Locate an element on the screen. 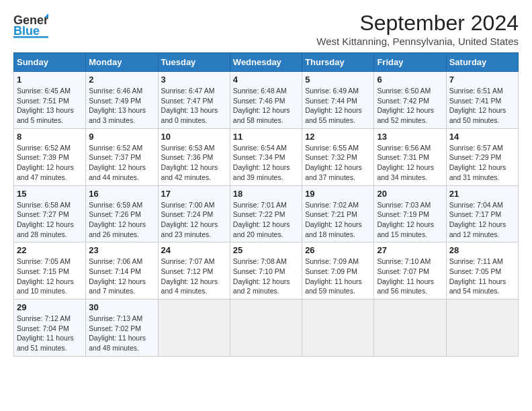 The height and width of the screenshot is (411, 532). day-info: Sunrise: 6:52 AM Sunset: 7:39 PM Dayligh… is located at coordinates (50, 163).